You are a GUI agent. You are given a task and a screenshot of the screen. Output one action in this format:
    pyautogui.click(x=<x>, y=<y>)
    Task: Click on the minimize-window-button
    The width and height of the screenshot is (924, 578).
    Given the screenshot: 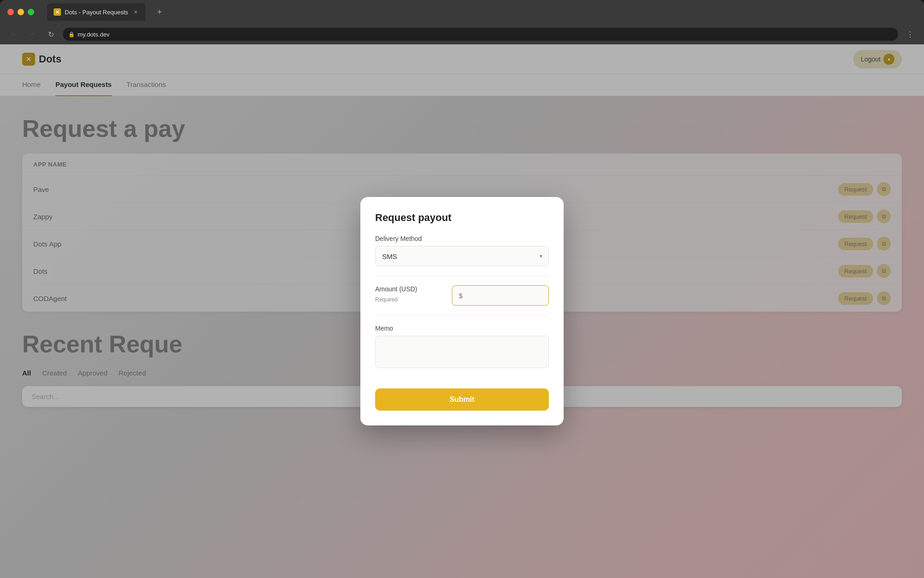 What is the action you would take?
    pyautogui.click(x=21, y=12)
    